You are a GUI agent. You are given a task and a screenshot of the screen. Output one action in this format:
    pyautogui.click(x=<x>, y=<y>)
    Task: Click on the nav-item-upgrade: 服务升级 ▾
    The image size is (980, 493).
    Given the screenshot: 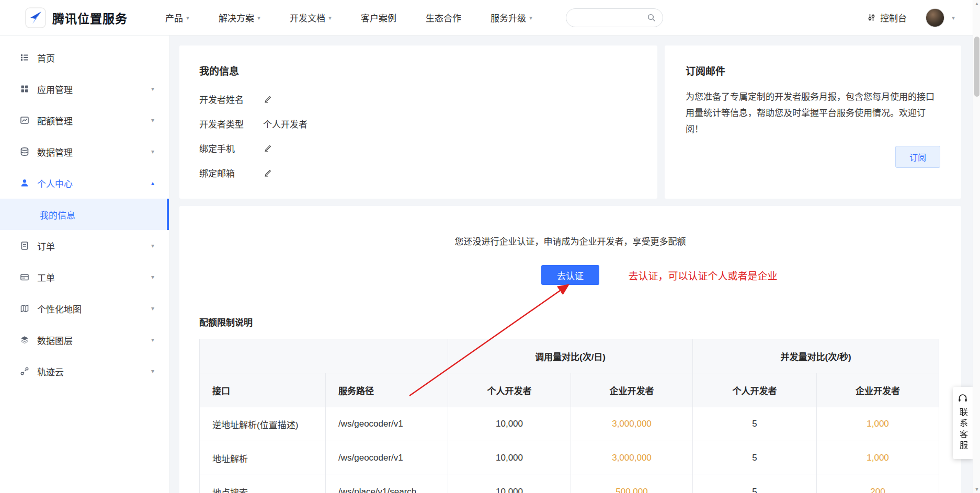 What is the action you would take?
    pyautogui.click(x=511, y=18)
    